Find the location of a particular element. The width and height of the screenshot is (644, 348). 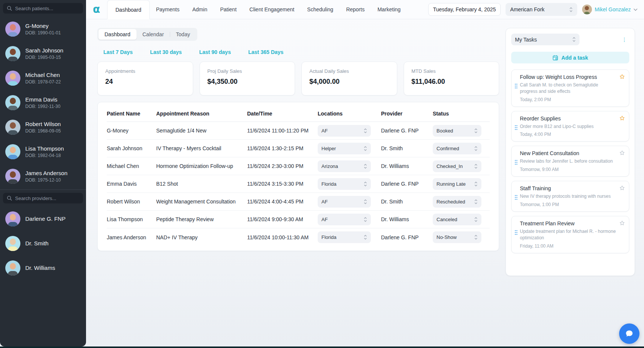

status-select: Booked is located at coordinates (457, 131).